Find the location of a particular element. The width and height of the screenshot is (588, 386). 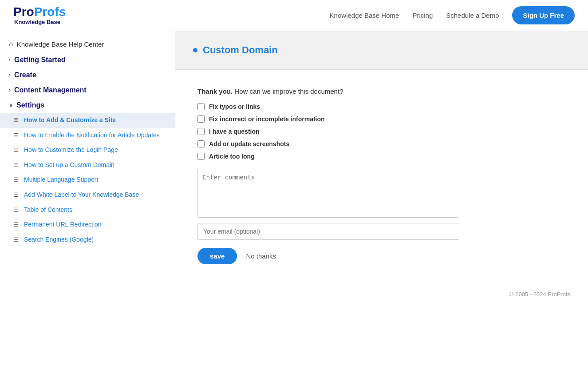

email-field is located at coordinates (328, 231).